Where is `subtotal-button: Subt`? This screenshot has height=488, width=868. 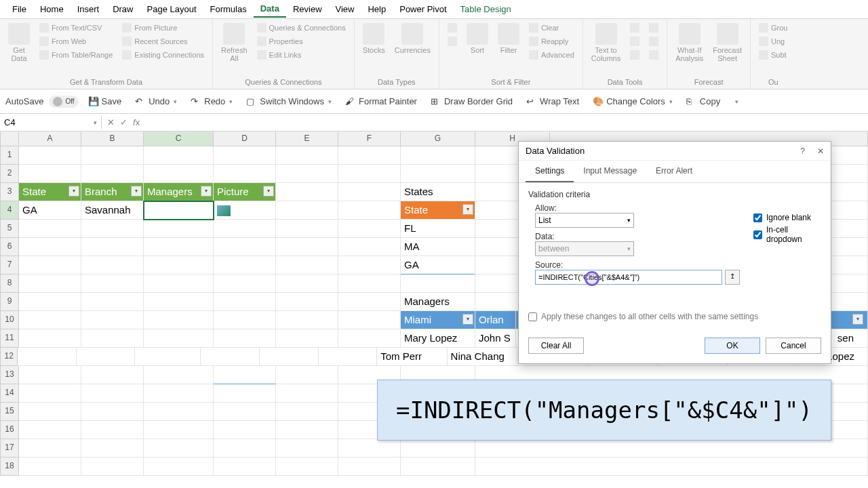
subtotal-button: Subt is located at coordinates (773, 55).